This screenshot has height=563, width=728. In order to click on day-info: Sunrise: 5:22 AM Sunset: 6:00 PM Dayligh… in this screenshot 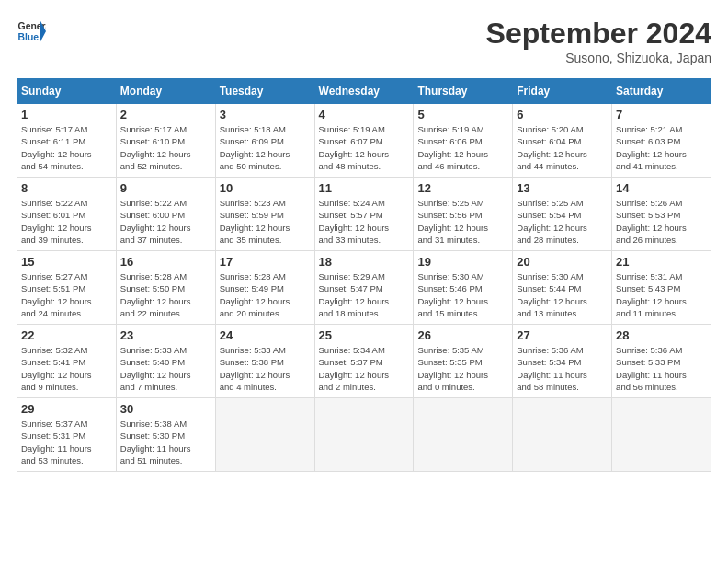, I will do `click(165, 221)`.